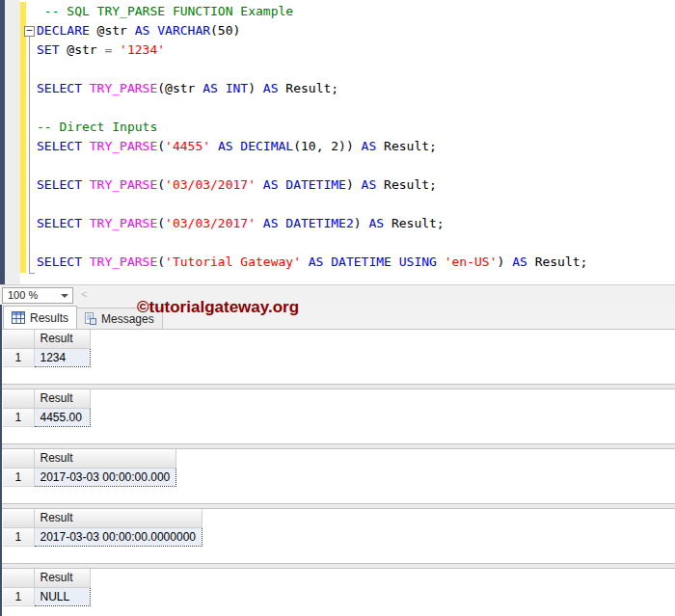  Describe the element at coordinates (118, 536) in the screenshot. I see `result-cell: 2017-03-03 00:00:00.0000000` at that location.